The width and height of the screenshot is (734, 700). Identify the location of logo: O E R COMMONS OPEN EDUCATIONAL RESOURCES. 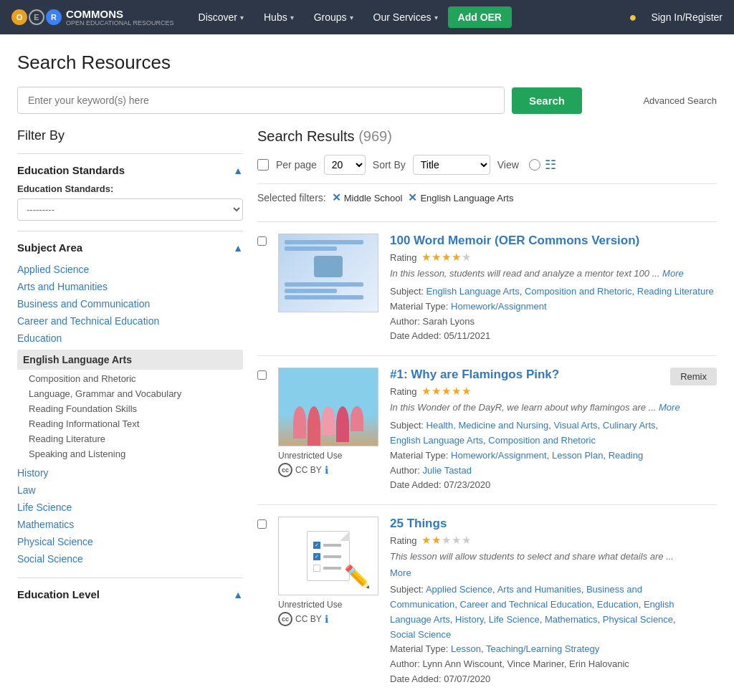
(93, 17).